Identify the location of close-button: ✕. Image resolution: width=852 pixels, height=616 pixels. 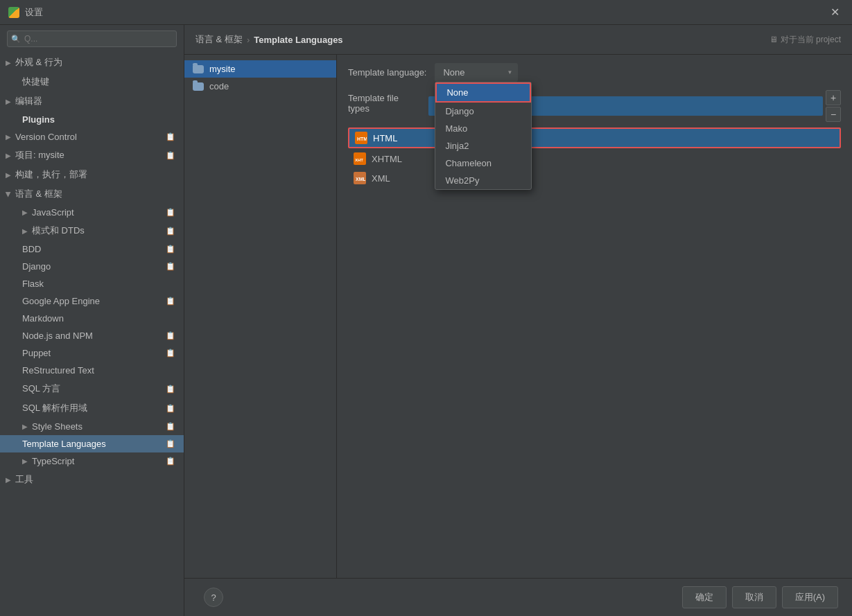
(835, 12).